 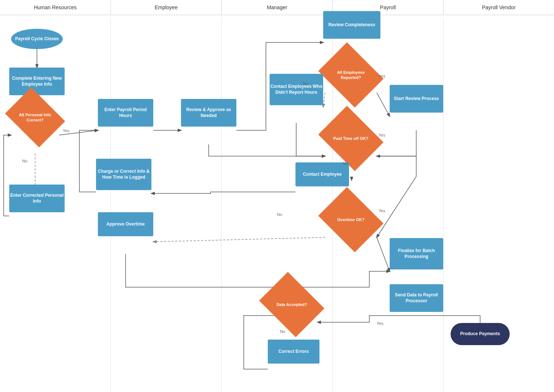 I want to click on contact-employees: Contact Employees Who Didn't Report Hour…, so click(x=296, y=89).